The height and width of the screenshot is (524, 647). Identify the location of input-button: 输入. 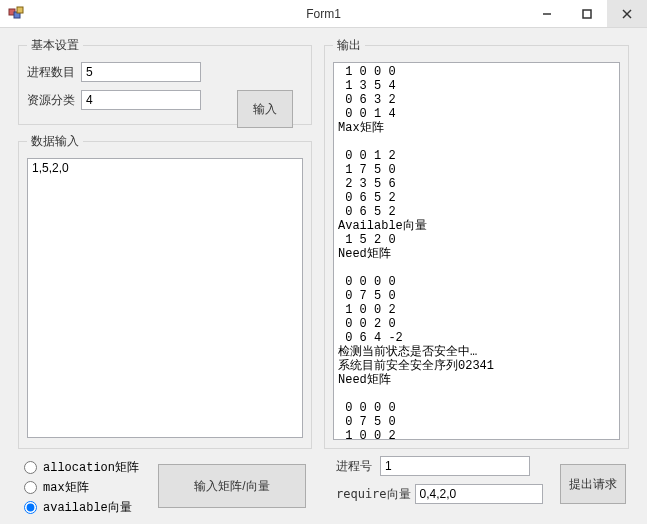
(265, 109).